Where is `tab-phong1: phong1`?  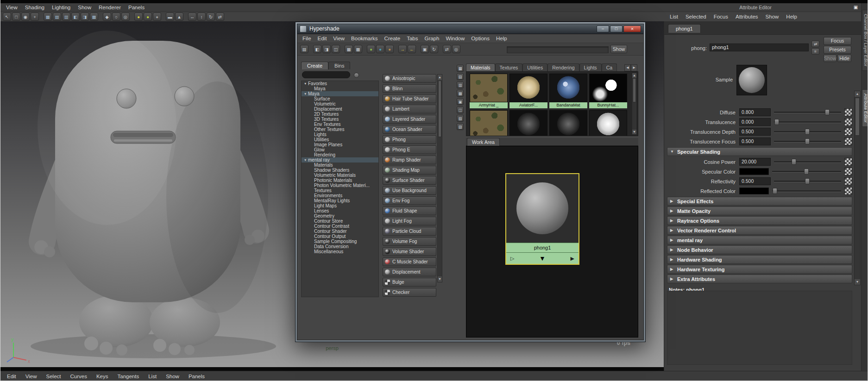 tab-phong1: phong1 is located at coordinates (685, 29).